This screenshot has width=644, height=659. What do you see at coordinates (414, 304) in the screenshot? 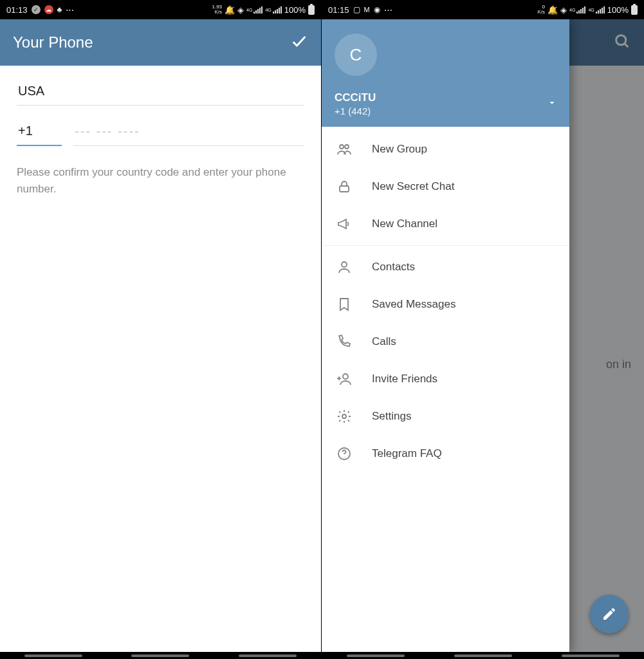
I see `menu-label: Saved Messages` at bounding box center [414, 304].